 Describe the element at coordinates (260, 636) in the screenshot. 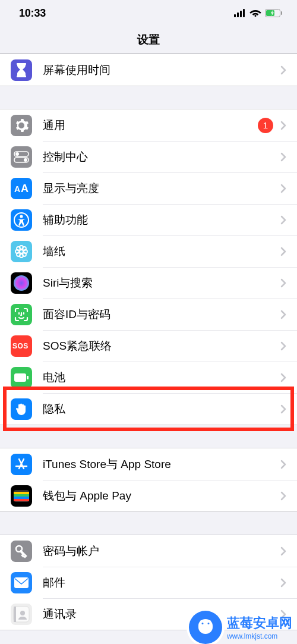

I see `watermark-url: www.lmkjst.com` at that location.